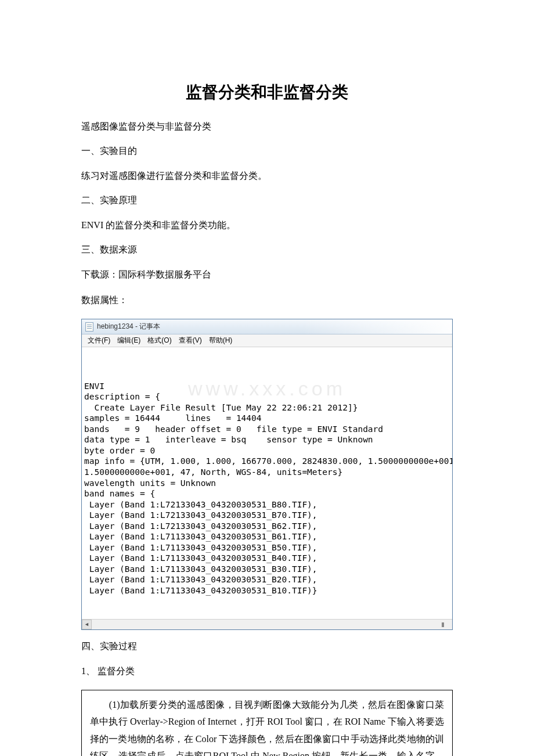 The image size is (534, 756). What do you see at coordinates (190, 340) in the screenshot?
I see `menu-view: 查看(V)` at bounding box center [190, 340].